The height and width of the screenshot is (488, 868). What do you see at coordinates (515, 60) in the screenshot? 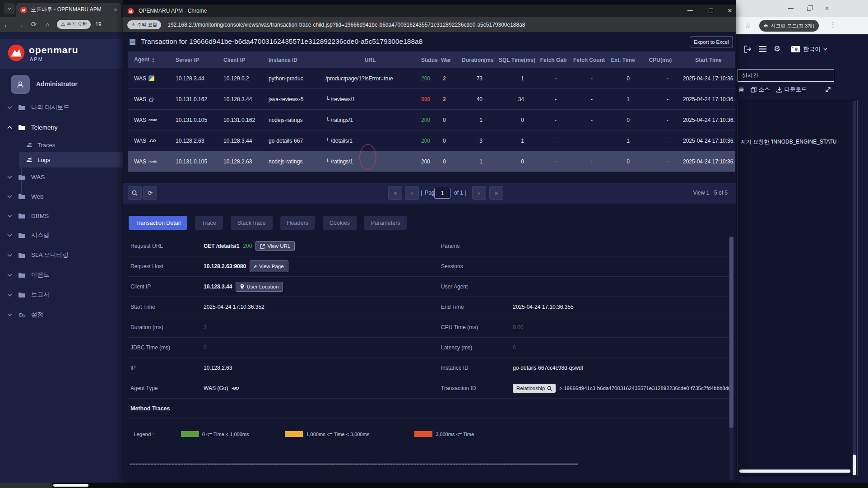
I see `col-sql-time: SQL Time(ms)` at bounding box center [515, 60].